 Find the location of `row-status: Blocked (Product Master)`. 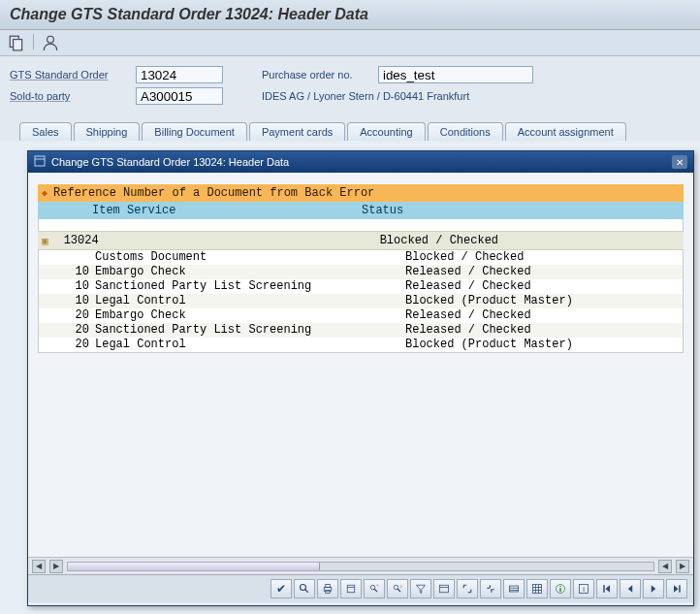

row-status: Blocked (Product Master) is located at coordinates (542, 345).